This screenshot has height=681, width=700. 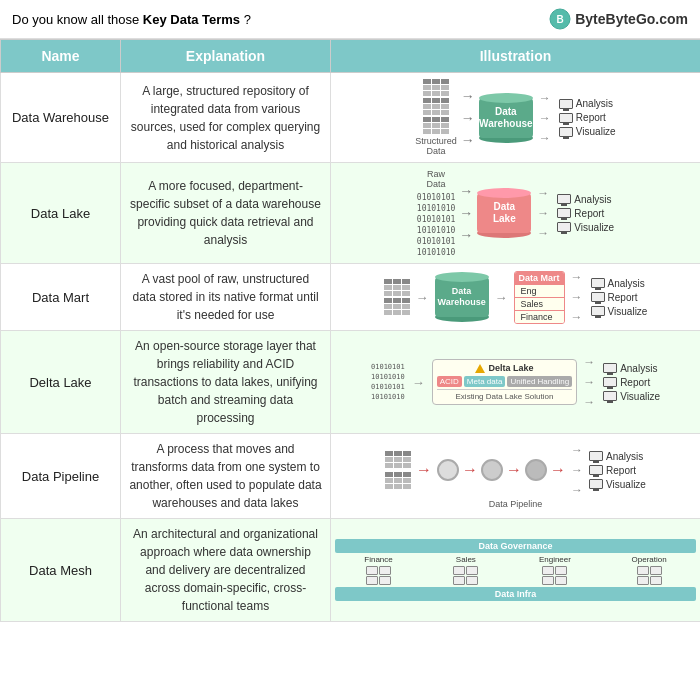 I want to click on mesh-illus: Data Governance Finance, so click(x=516, y=570).